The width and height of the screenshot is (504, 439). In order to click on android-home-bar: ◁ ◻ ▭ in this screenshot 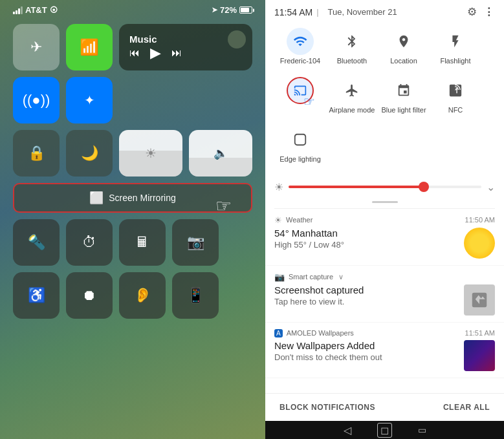, I will do `click(384, 430)`.